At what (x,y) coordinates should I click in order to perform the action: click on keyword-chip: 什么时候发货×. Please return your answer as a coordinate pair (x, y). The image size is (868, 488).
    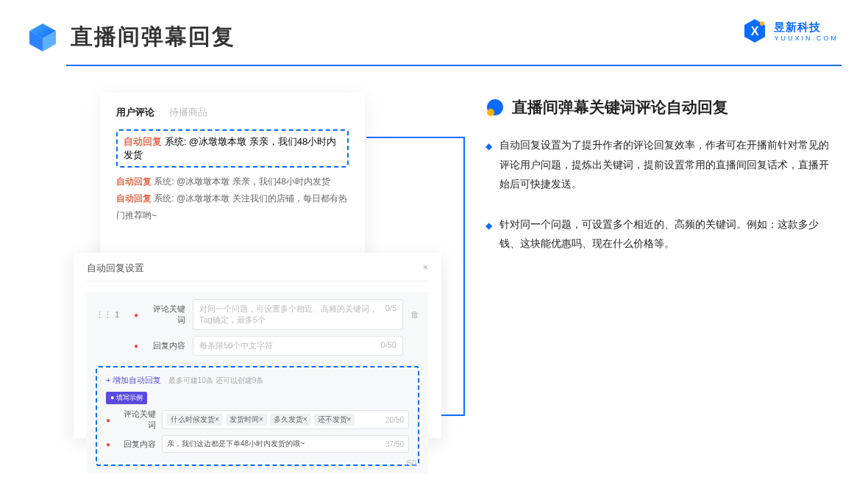
    Looking at the image, I should click on (195, 420).